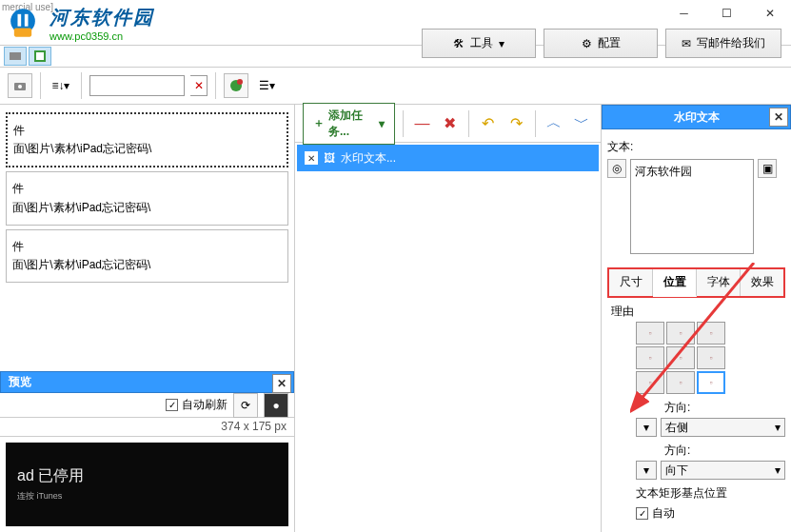  Describe the element at coordinates (675, 284) in the screenshot. I see `tab-position: 位置` at that location.